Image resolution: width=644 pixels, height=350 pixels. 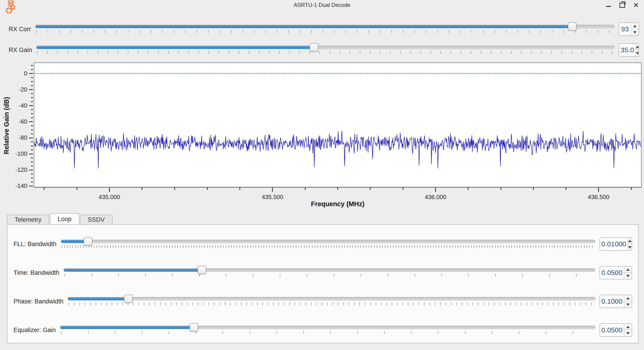 What do you see at coordinates (36, 273) in the screenshot?
I see `time-bandwidth-label: Time: Bandwidth` at bounding box center [36, 273].